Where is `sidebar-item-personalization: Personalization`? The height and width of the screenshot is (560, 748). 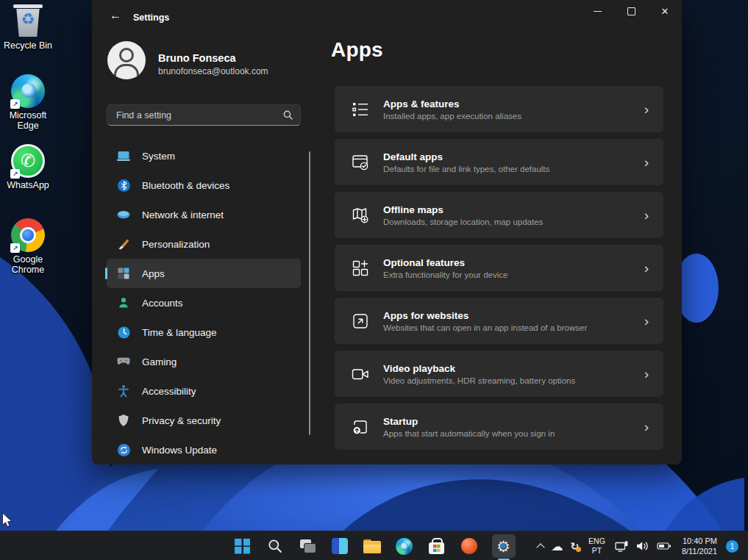 sidebar-item-personalization: Personalization is located at coordinates (204, 244).